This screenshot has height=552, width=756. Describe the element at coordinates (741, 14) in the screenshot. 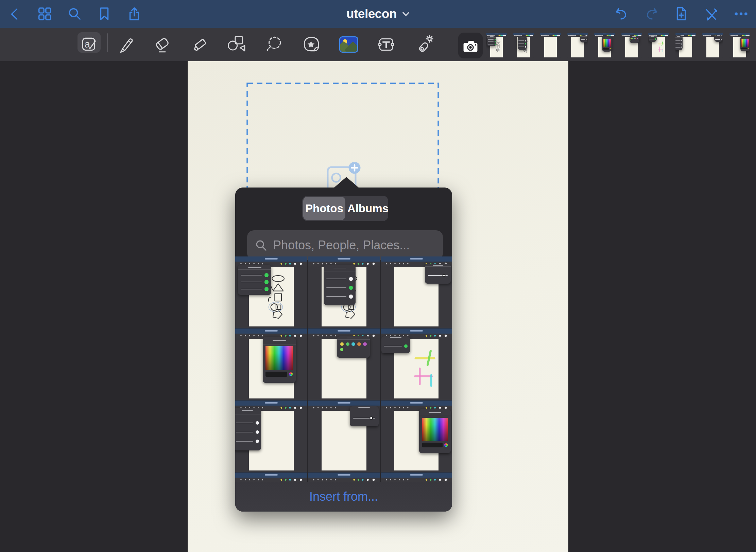

I see `more-options-button` at that location.